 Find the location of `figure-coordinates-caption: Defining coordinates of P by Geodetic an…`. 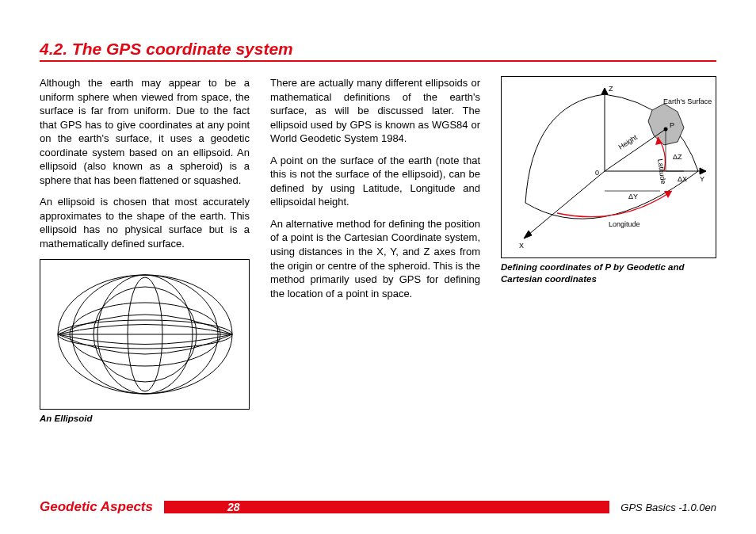

figure-coordinates-caption: Defining coordinates of P by Geodetic an… is located at coordinates (609, 273).